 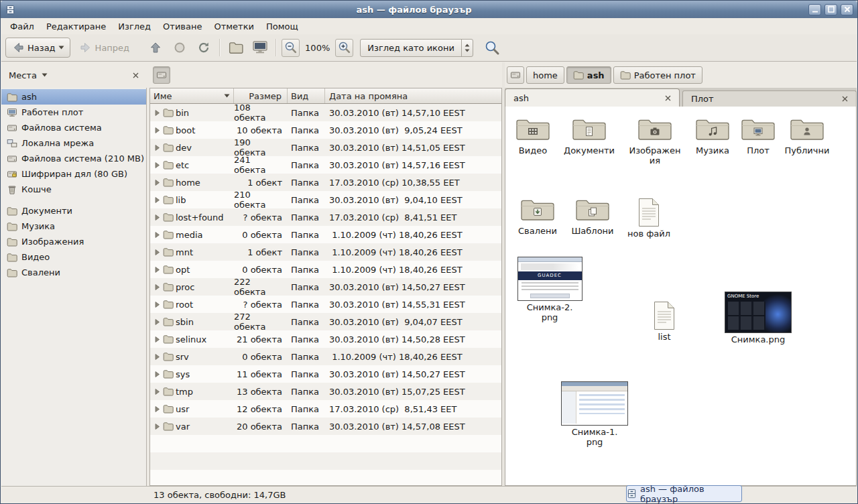 What do you see at coordinates (831, 9) in the screenshot?
I see `maximize-button` at bounding box center [831, 9].